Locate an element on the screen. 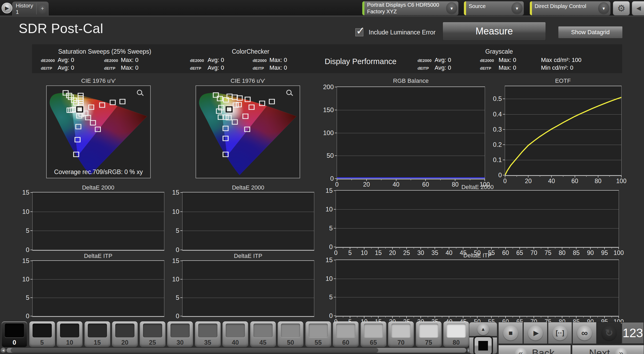 This screenshot has height=354, width=644. patch-label: 35 is located at coordinates (208, 343).